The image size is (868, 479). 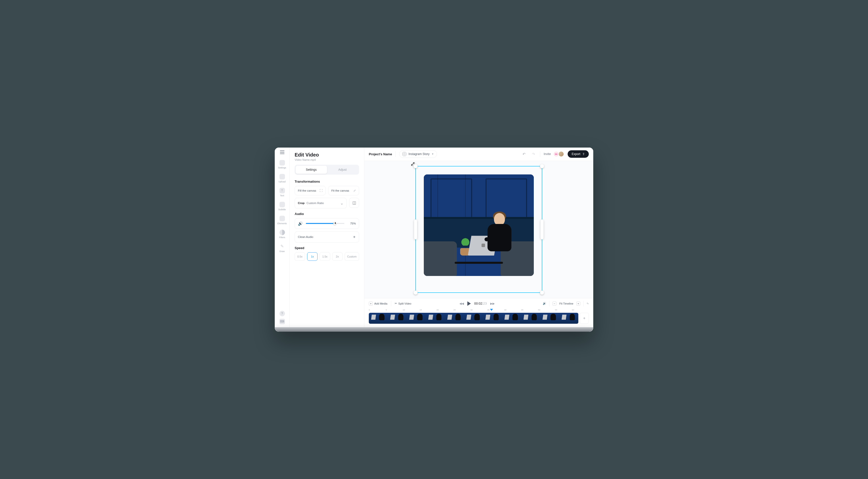 What do you see at coordinates (310, 191) in the screenshot?
I see `fill-canvas-button: Fill the canvas⛶` at bounding box center [310, 191].